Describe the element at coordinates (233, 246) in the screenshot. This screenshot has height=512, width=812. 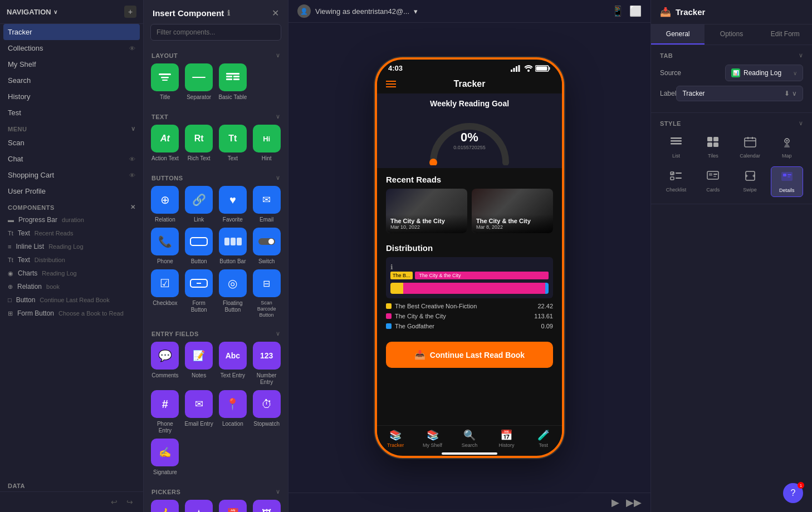
I see `btn-button-bar: Button Bar` at that location.